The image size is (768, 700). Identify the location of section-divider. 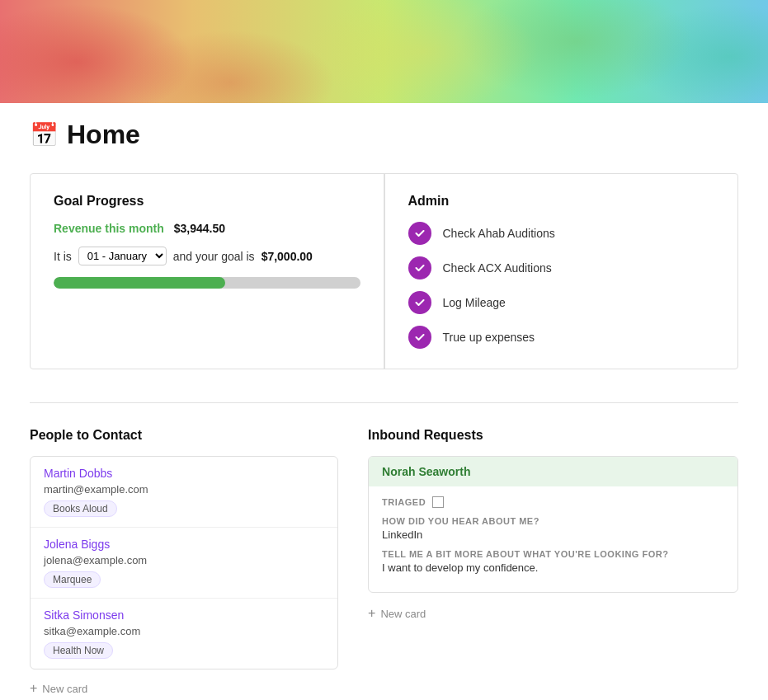
(384, 402).